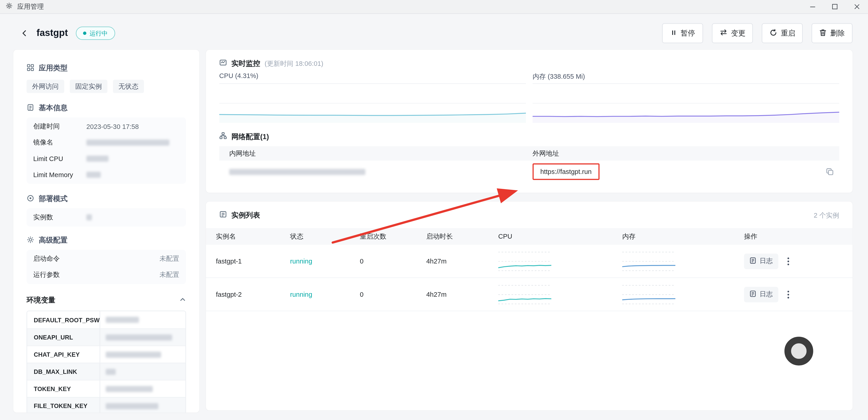 This screenshot has height=420, width=868. I want to click on memory-chart-label: 内存 (338.655 Mi), so click(686, 77).